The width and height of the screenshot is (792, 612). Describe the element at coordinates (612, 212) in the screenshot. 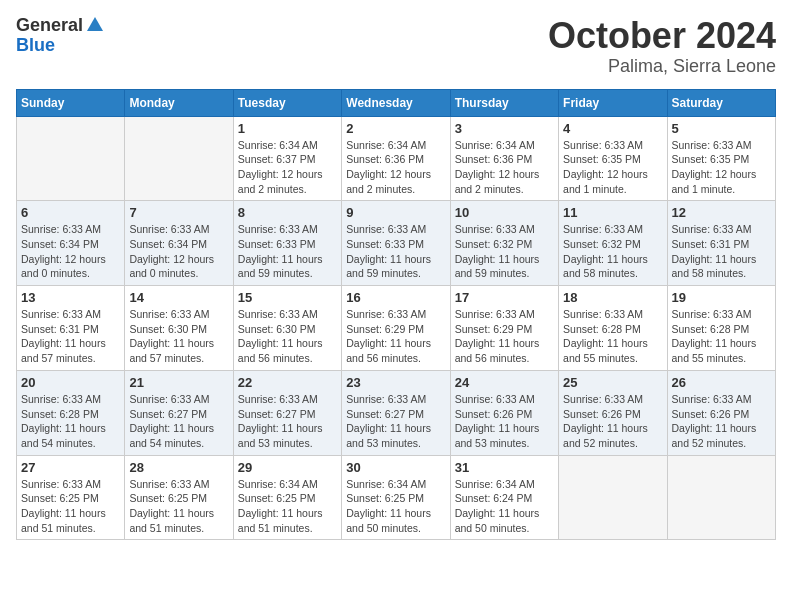

I see `day-number: 11` at that location.